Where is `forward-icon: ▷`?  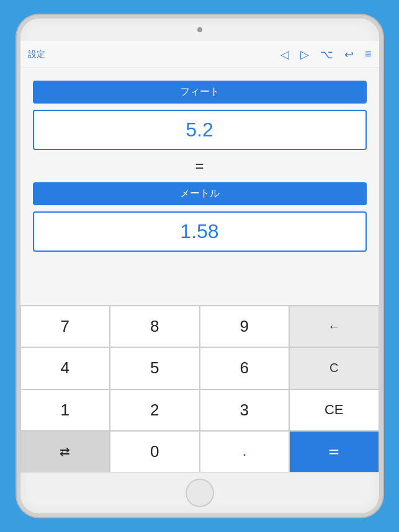
forward-icon: ▷ is located at coordinates (305, 55).